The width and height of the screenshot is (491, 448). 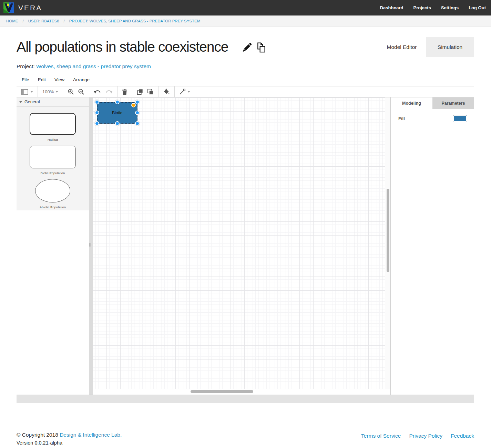 I want to click on breadcrumb-user: USER: RBATES8, so click(x=44, y=21).